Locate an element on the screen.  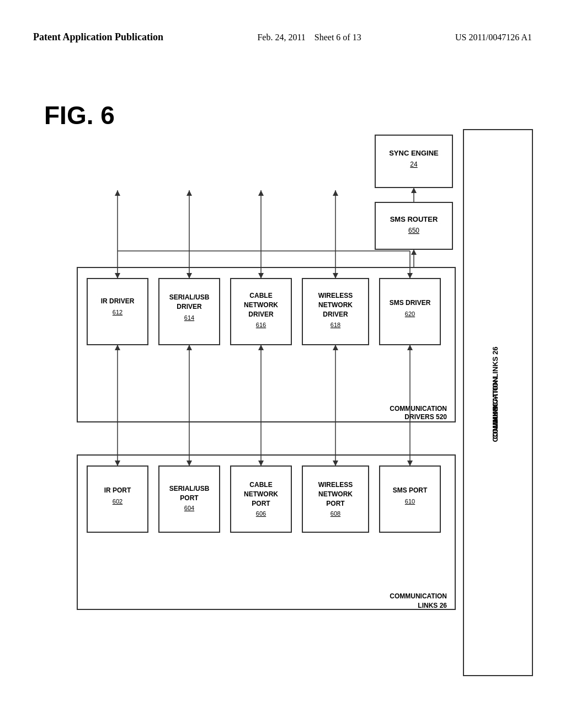
svg-text: COMMUNICATION LINKS 26 is located at coordinates (495, 394).